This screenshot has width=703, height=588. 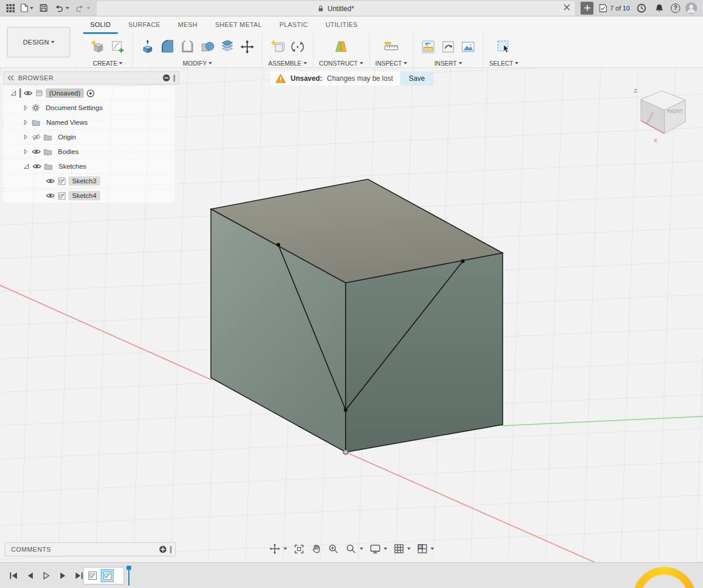 I want to click on new-document-button, so click(x=587, y=8).